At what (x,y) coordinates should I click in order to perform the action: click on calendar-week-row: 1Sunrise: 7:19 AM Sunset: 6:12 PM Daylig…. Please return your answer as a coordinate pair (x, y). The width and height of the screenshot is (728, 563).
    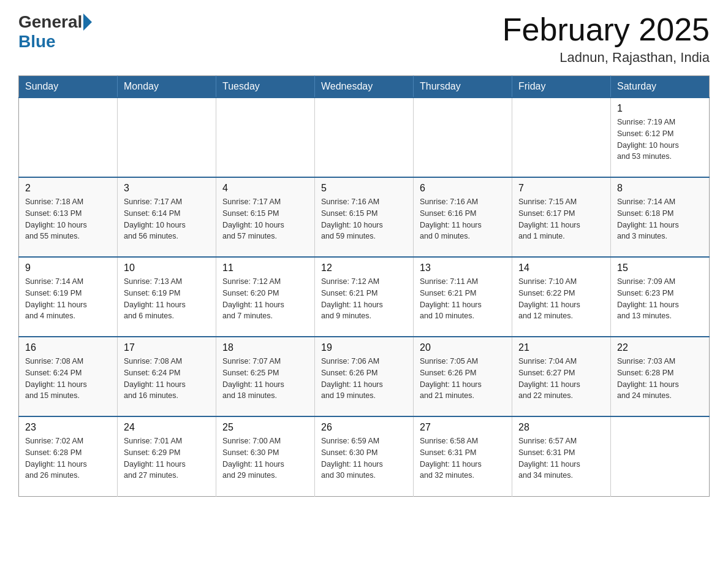
    Looking at the image, I should click on (364, 137).